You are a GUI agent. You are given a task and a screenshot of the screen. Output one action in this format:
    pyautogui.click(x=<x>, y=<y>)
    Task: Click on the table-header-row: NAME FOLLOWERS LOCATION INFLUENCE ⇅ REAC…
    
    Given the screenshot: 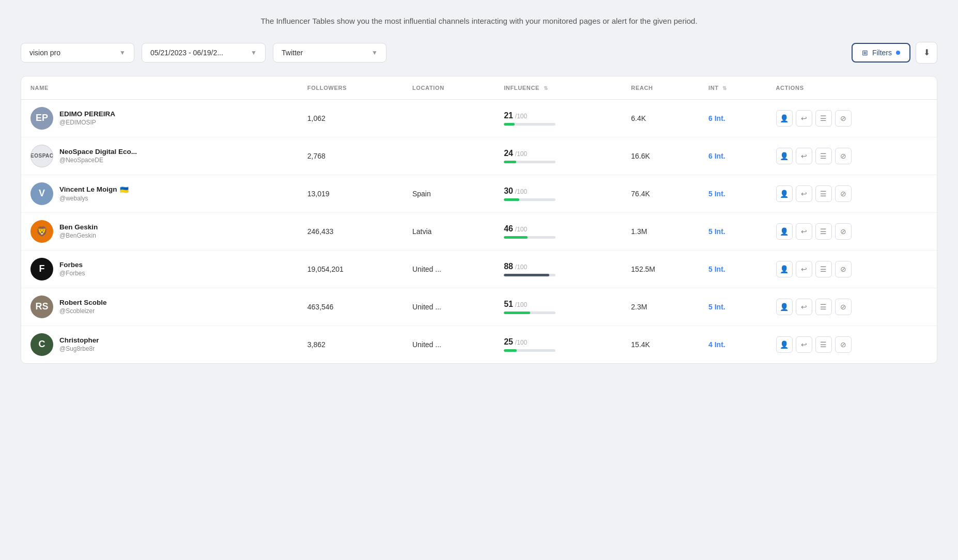 What is the action you would take?
    pyautogui.click(x=479, y=88)
    